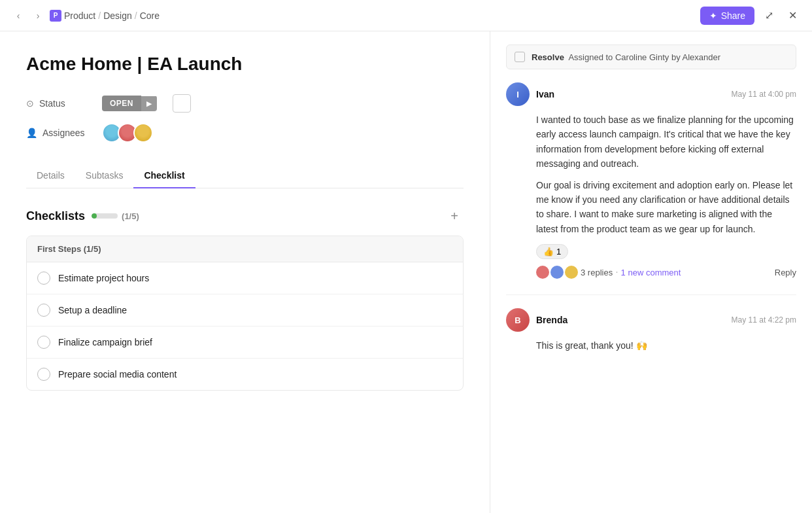 This screenshot has height=513, width=812. What do you see at coordinates (105, 216) in the screenshot?
I see `progress-bar` at bounding box center [105, 216].